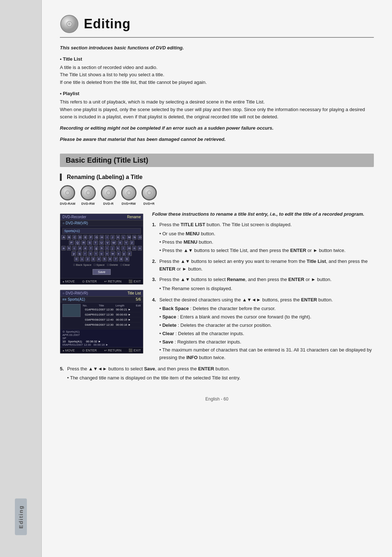  I want to click on warning1: Recording or editing might not be comple…, so click(217, 129).